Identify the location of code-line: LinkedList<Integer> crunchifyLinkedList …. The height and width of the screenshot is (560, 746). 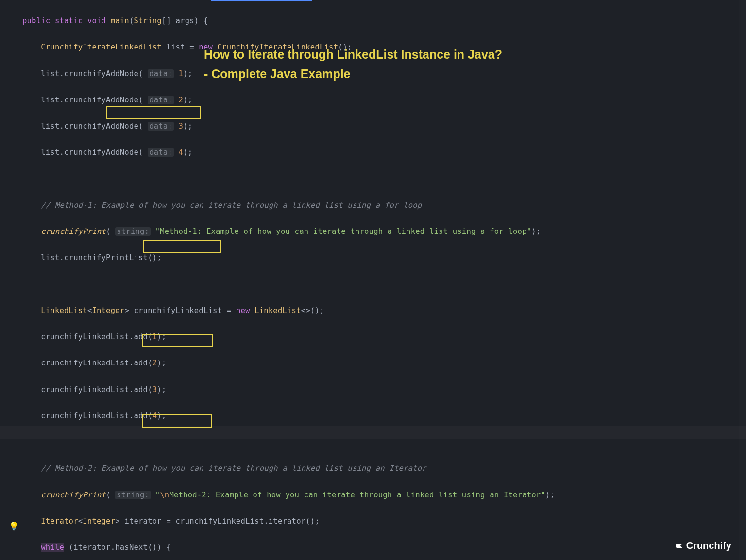
(384, 311).